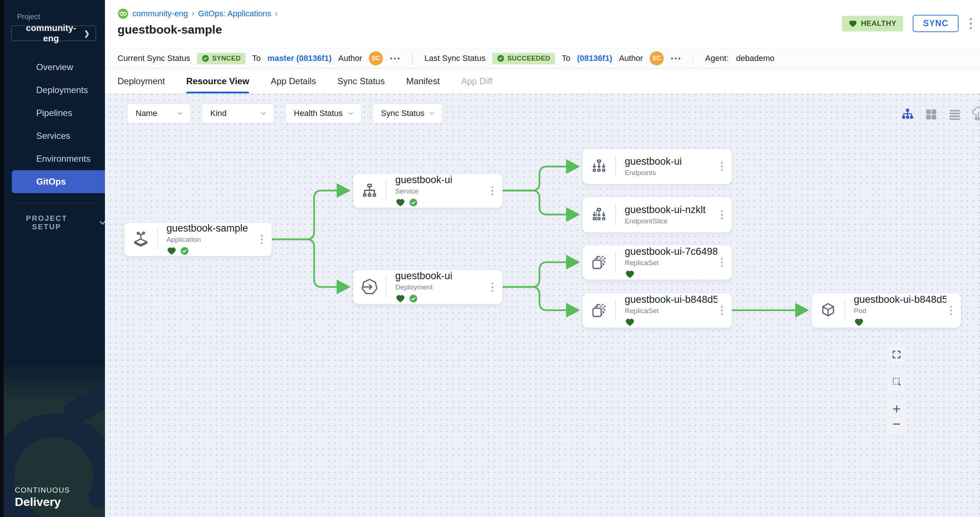 Image resolution: width=980 pixels, height=517 pixels. What do you see at coordinates (936, 24) in the screenshot?
I see `sync-button: SYNC` at bounding box center [936, 24].